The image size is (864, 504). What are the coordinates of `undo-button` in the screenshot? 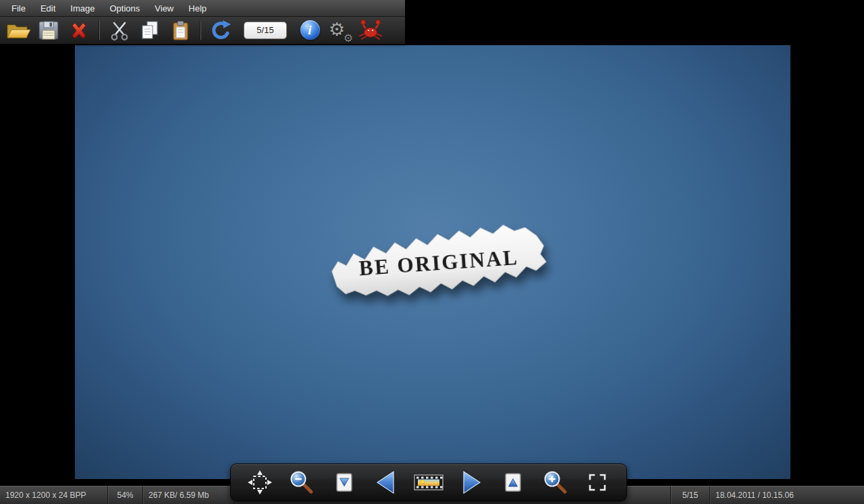 It's located at (221, 30).